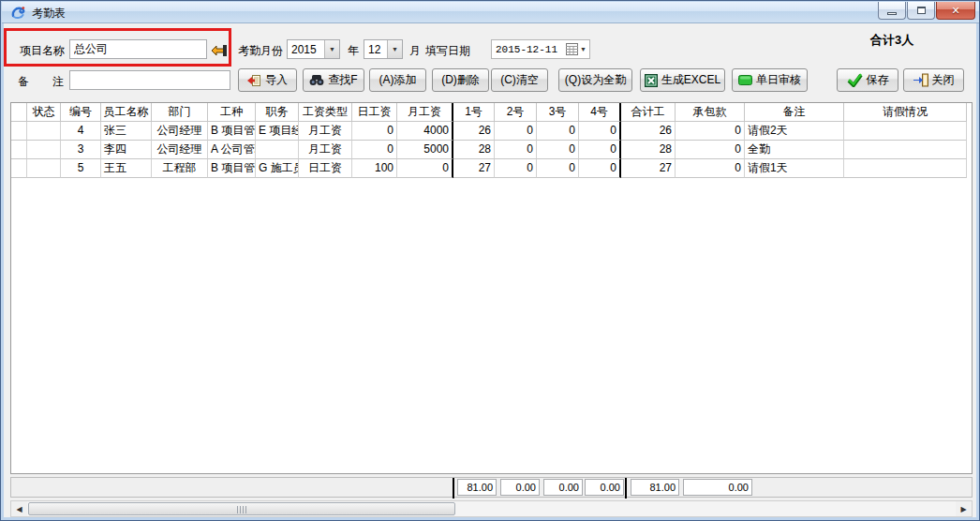 The width and height of the screenshot is (980, 521). What do you see at coordinates (139, 49) in the screenshot?
I see `project-name-input` at bounding box center [139, 49].